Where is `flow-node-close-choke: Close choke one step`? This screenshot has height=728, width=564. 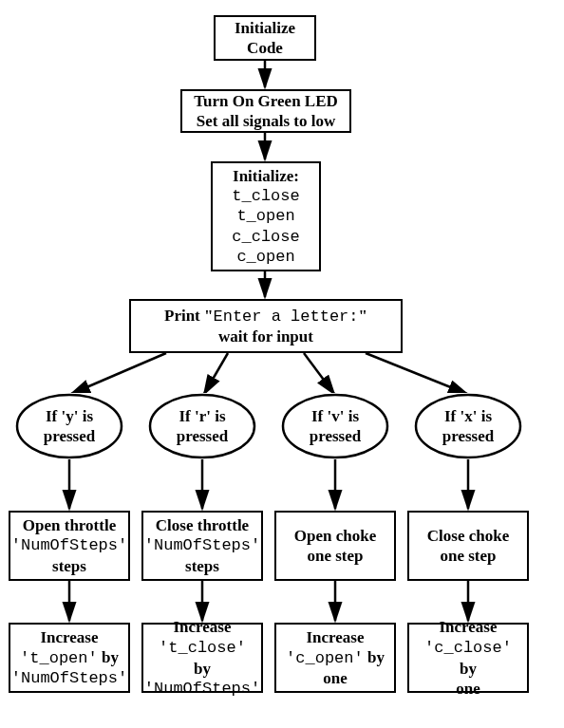
flow-node-close-choke: Close choke one step is located at coordinates (468, 546).